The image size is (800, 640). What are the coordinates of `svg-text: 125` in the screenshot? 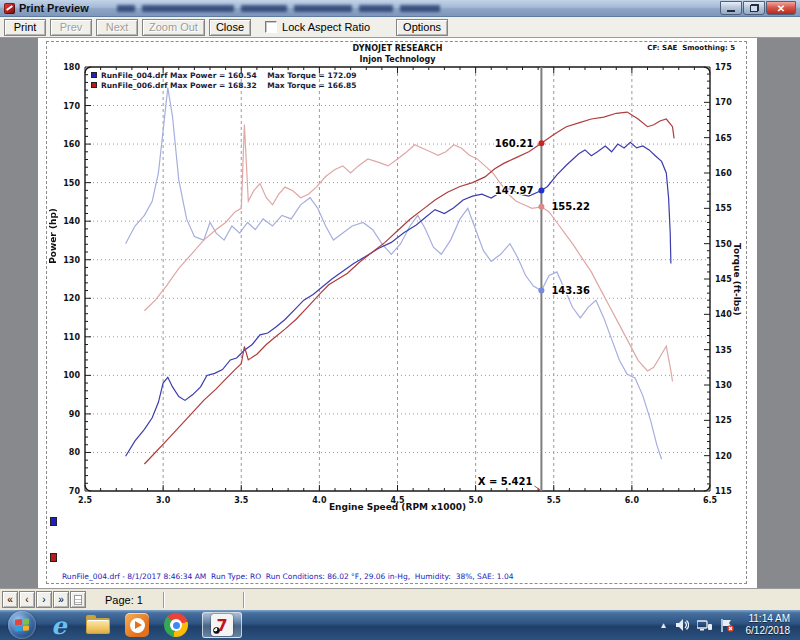 It's located at (724, 420).